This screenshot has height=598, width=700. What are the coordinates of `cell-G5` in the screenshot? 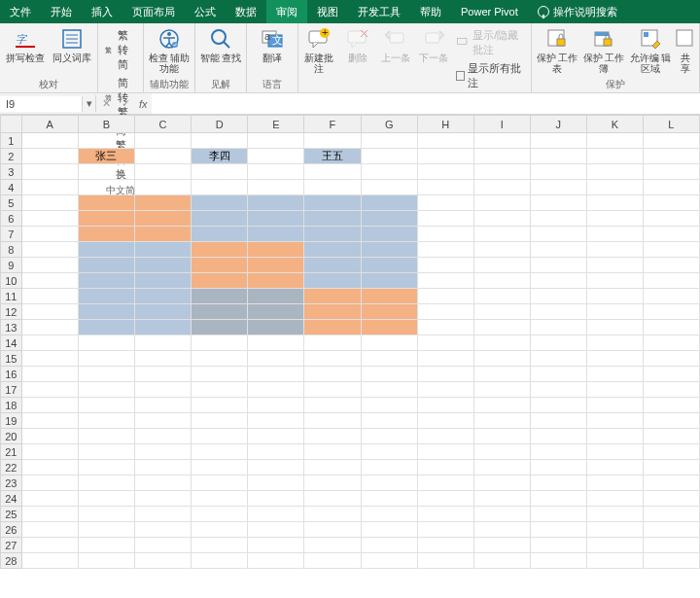 It's located at (389, 203).